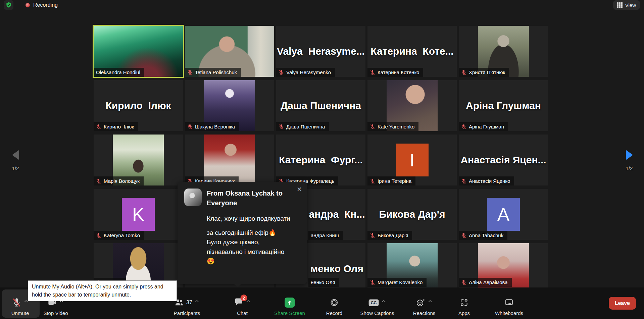 This screenshot has width=644, height=319. Describe the element at coordinates (56, 313) in the screenshot. I see `stop-video-label: Stop Video` at that location.